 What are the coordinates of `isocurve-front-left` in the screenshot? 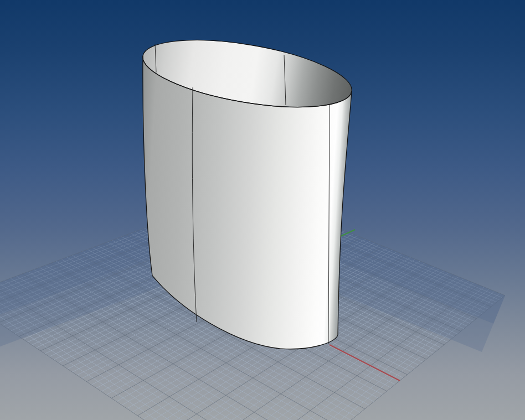 It's located at (194, 205).